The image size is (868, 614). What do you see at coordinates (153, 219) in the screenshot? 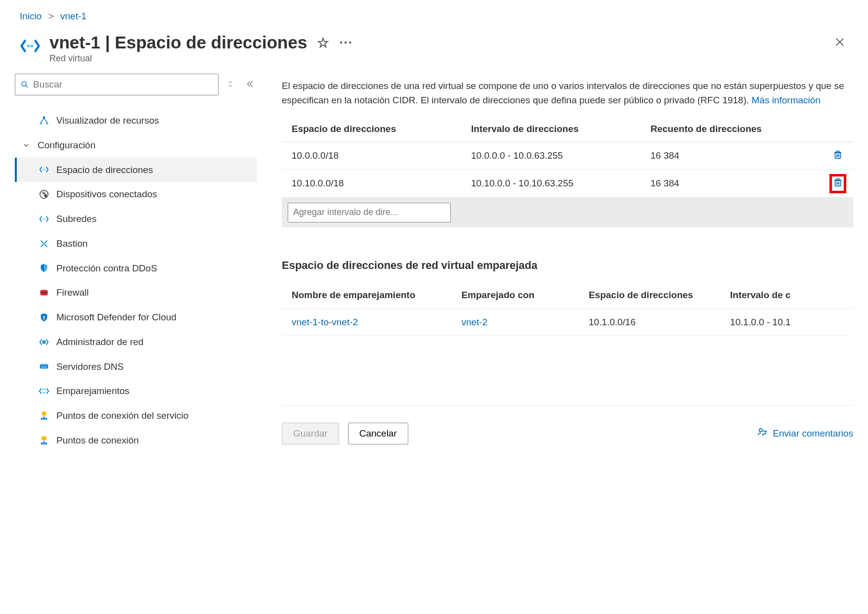
I see `sidebar-item-label: Subredes` at bounding box center [153, 219].